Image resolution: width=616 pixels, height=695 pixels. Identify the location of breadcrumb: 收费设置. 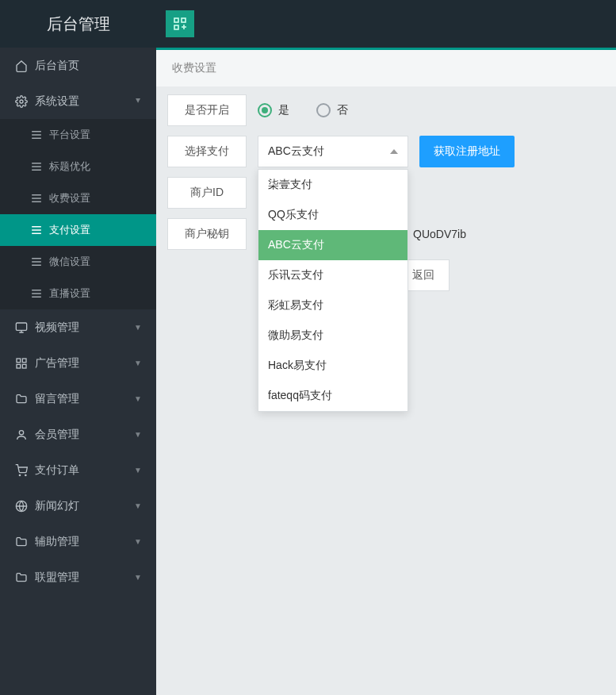
(386, 68).